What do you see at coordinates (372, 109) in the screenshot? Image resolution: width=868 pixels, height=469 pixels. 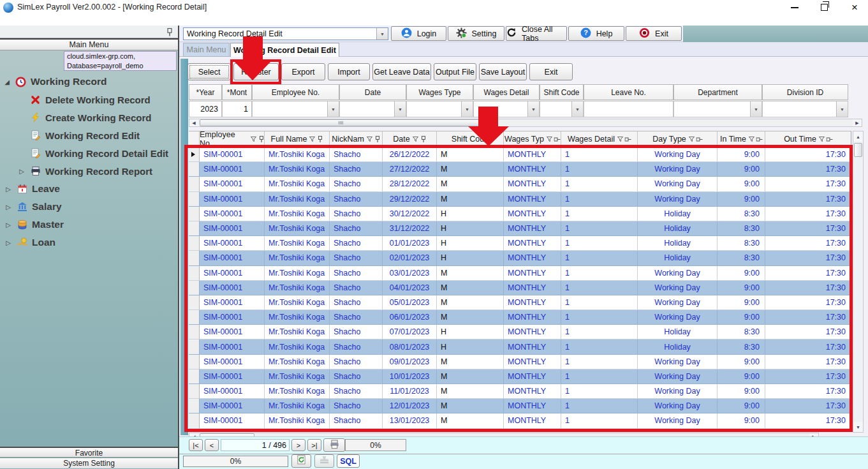 I see `date-dropdown: ▼` at bounding box center [372, 109].